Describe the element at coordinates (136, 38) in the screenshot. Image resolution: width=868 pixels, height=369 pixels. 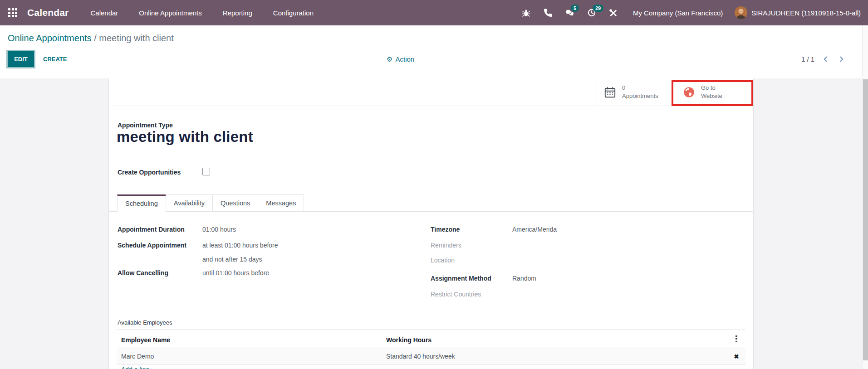
I see `breadcrumb-current: meeting with client` at that location.